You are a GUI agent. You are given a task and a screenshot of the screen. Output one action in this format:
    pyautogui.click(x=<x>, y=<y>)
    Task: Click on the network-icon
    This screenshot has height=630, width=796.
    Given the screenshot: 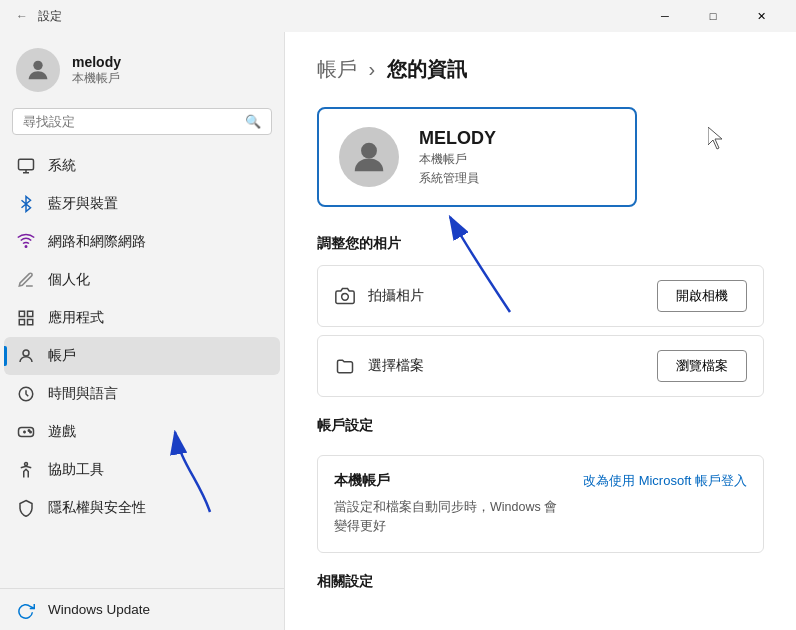 What is the action you would take?
    pyautogui.click(x=26, y=242)
    